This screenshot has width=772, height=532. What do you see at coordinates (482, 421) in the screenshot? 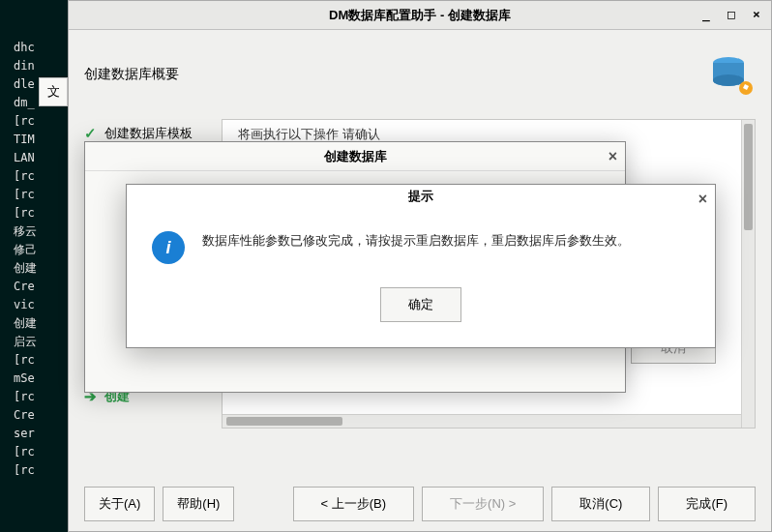
I see `horizontal-scrollbar` at bounding box center [482, 421].